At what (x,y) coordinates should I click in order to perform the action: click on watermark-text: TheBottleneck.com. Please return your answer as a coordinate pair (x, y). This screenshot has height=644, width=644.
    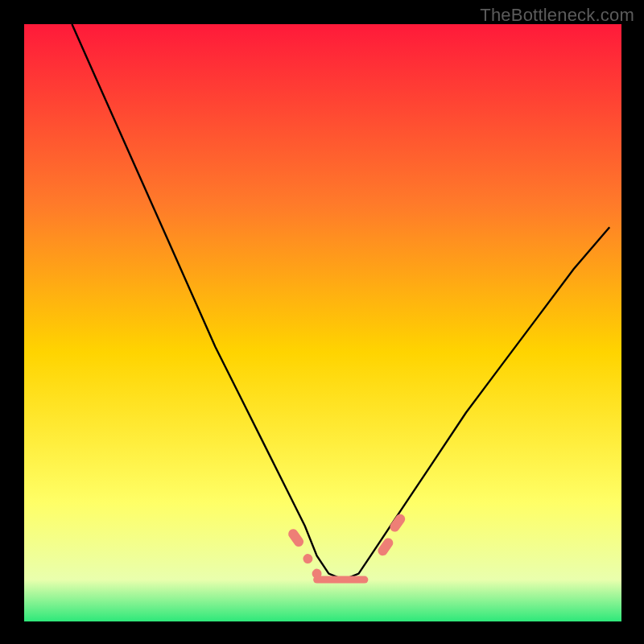
    Looking at the image, I should click on (557, 15).